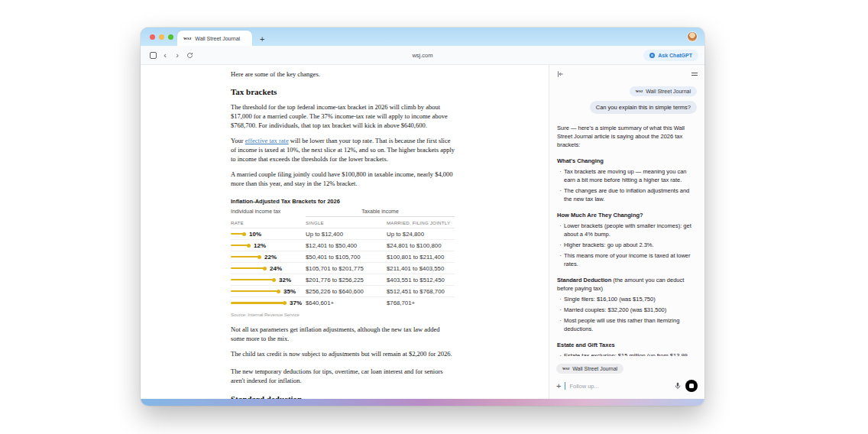 Image resolution: width=868 pixels, height=434 pixels. I want to click on sidebar-toggle-icon, so click(153, 55).